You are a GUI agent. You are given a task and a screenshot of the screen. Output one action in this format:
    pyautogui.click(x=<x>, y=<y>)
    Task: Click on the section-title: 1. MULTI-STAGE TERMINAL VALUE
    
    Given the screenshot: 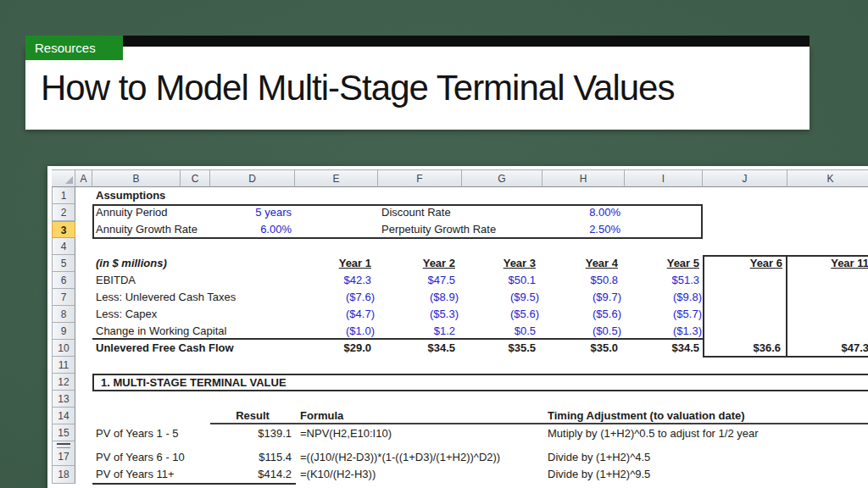 What is the action you would take?
    pyautogui.click(x=142, y=383)
    